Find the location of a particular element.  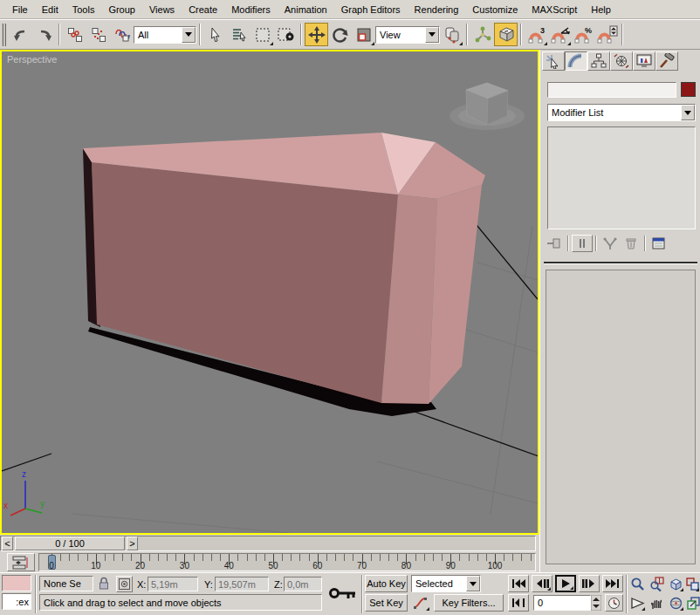

pin-stack-button is located at coordinates (554, 243).